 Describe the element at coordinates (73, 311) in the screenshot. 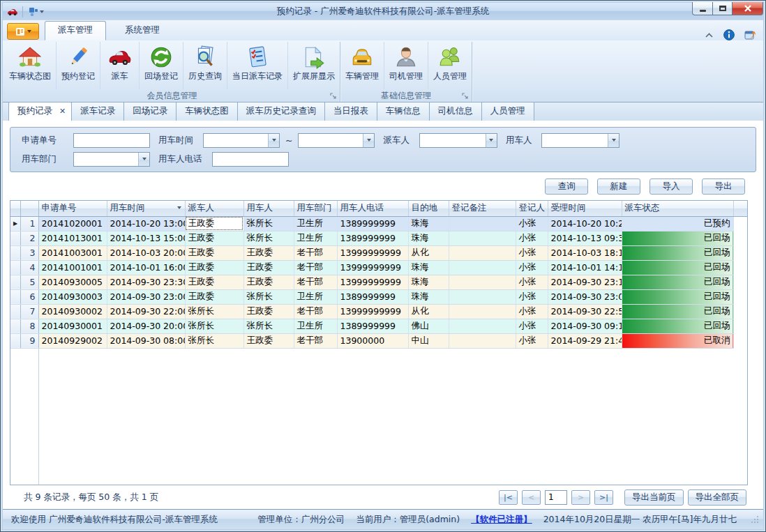

I see `cell-order_no: 20140930002` at that location.